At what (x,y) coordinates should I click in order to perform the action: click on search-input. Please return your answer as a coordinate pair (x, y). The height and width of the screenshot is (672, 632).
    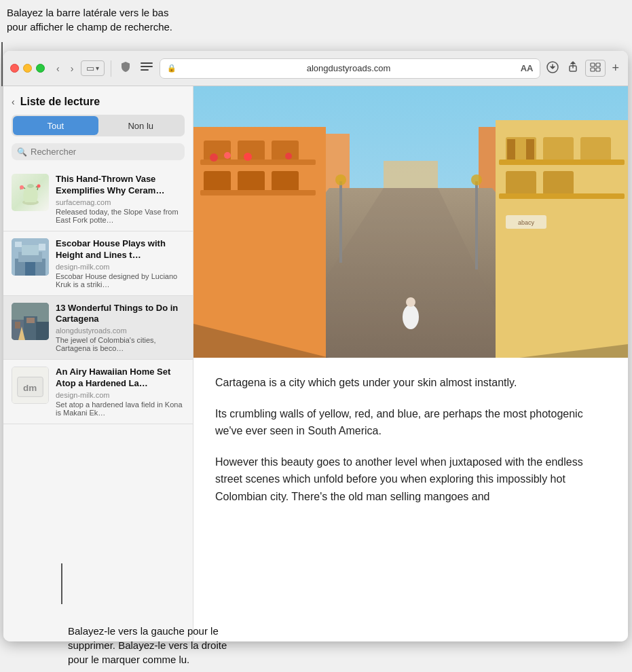
    Looking at the image, I should click on (105, 152).